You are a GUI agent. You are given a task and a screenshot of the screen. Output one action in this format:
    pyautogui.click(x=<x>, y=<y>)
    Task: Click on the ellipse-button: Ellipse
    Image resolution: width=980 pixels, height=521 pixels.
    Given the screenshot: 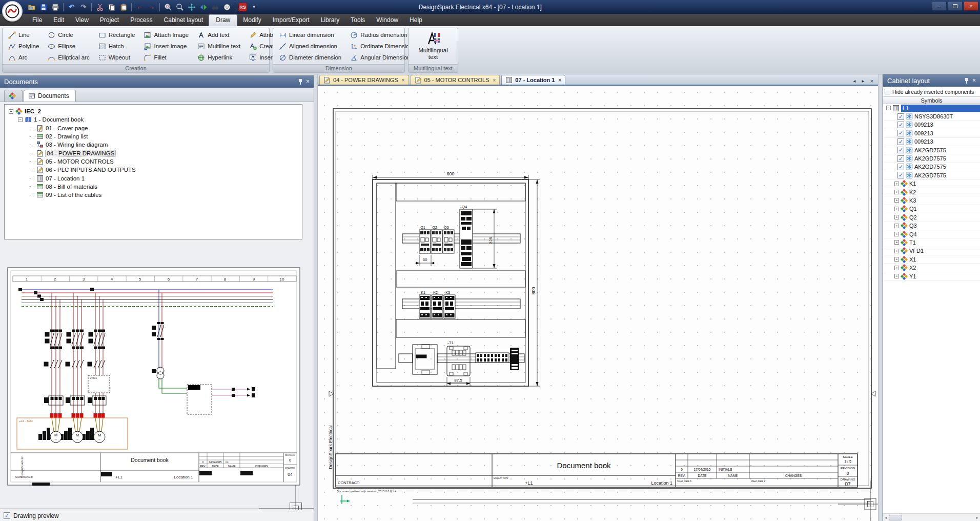 What is the action you would take?
    pyautogui.click(x=69, y=46)
    